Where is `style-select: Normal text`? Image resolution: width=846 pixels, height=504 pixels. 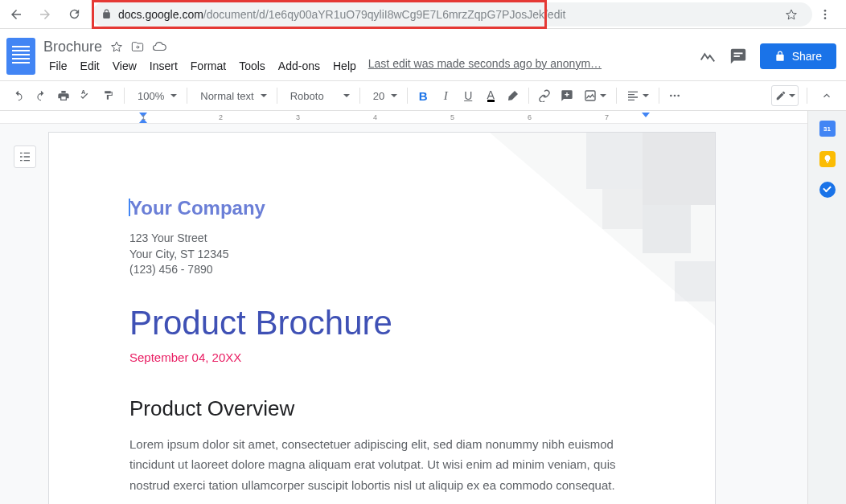
style-select: Normal text is located at coordinates (232, 96).